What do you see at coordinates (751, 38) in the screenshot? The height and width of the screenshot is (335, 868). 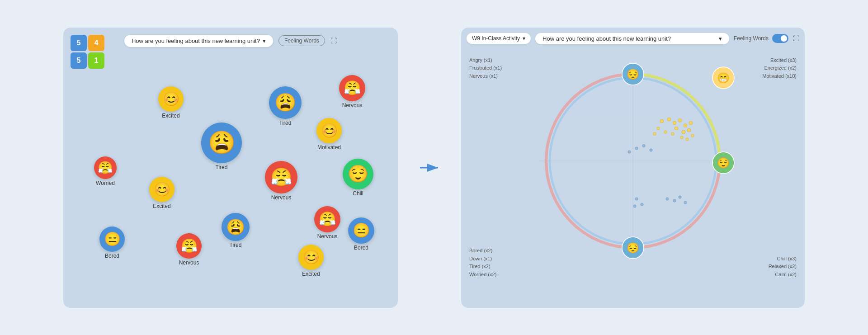 I see `feeling-words-label-right: Feeling Words` at bounding box center [751, 38].